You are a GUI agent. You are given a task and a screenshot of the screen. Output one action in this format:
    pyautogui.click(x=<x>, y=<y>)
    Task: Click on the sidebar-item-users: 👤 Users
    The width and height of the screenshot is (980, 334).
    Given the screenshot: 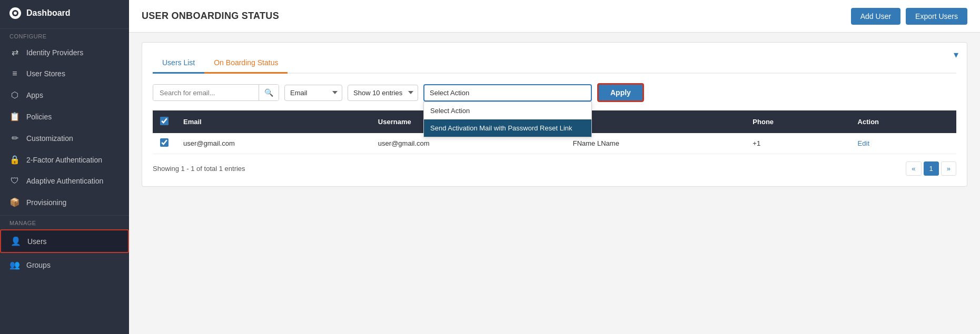 What is the action you would take?
    pyautogui.click(x=64, y=241)
    